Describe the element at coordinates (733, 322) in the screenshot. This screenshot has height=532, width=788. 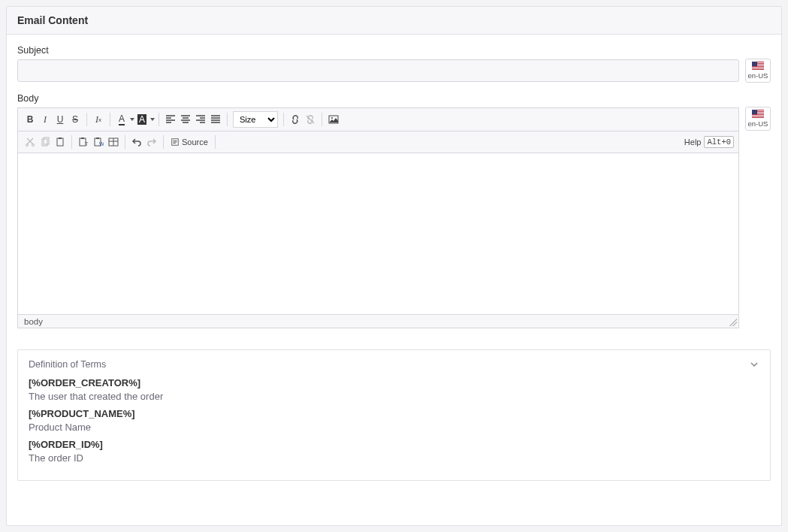
I see `resize-grip-icon` at that location.